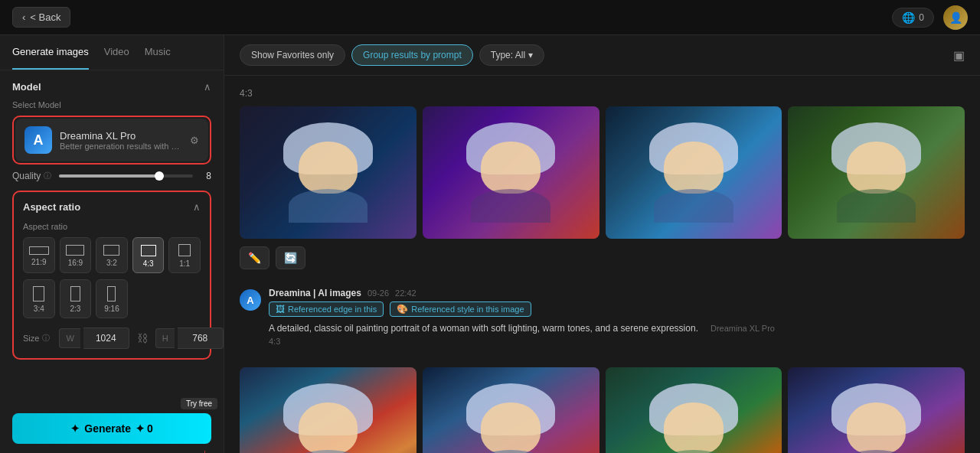  I want to click on ref-edge-badge: 🖼 Referenced edge in this, so click(326, 309).